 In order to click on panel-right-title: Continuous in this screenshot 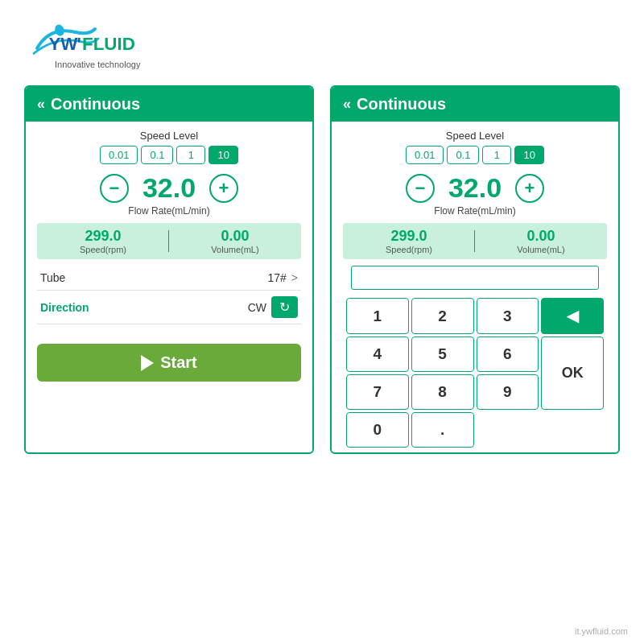, I will do `click(401, 105)`.